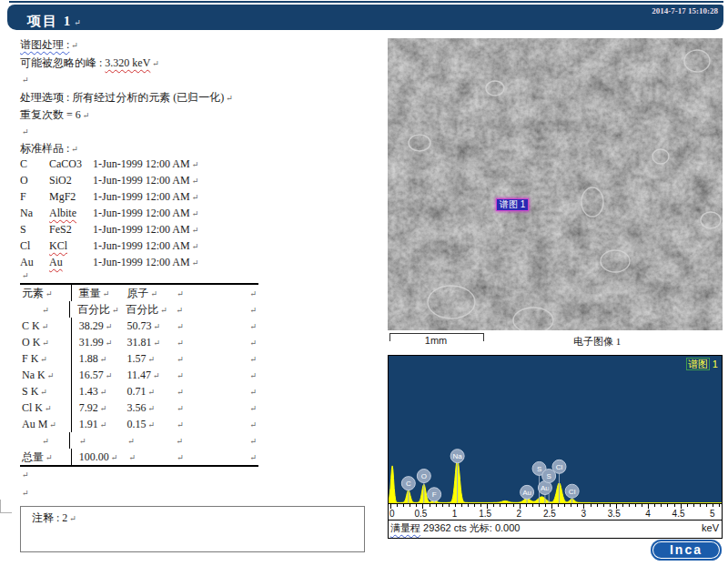  Describe the element at coordinates (139, 457) in the screenshot. I see `table-total-row: 总量↵100.00↵↵↵↵` at that location.